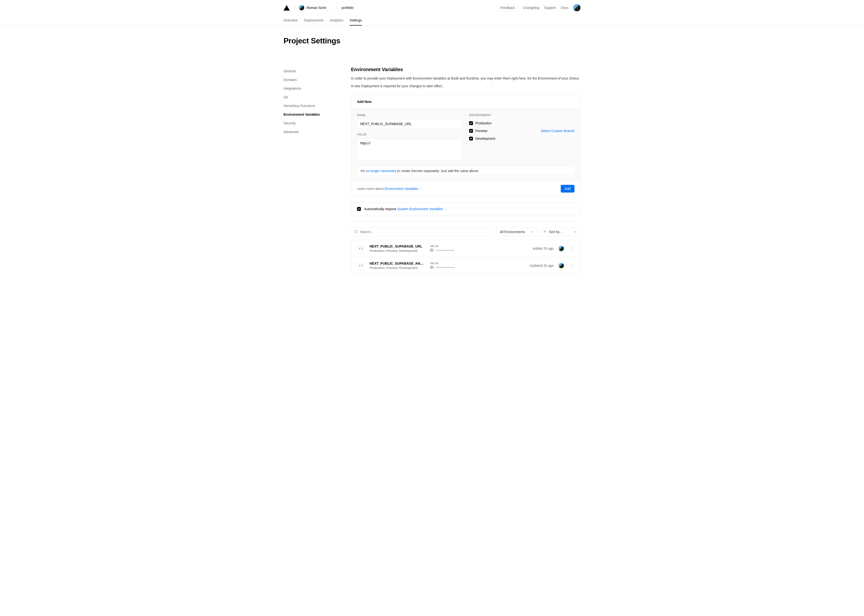  Describe the element at coordinates (302, 8) in the screenshot. I see `team-avatar` at that location.